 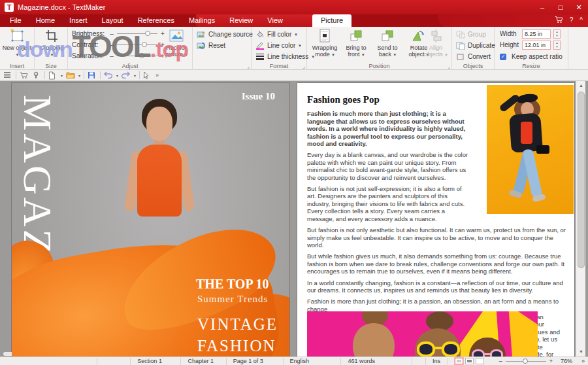 What do you see at coordinates (202, 21) in the screenshot?
I see `tab-mailings: Mailings` at bounding box center [202, 21].